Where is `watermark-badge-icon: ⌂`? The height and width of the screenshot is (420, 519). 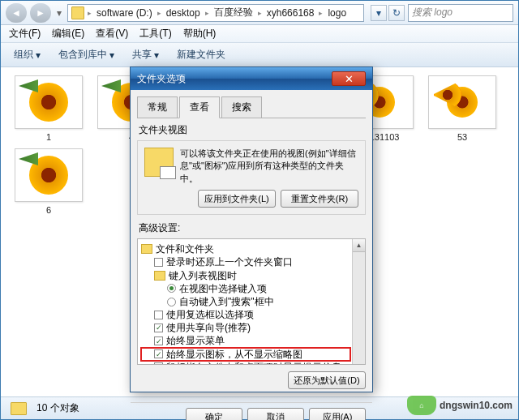 watermark-badge-icon: ⌂ is located at coordinates (422, 405).